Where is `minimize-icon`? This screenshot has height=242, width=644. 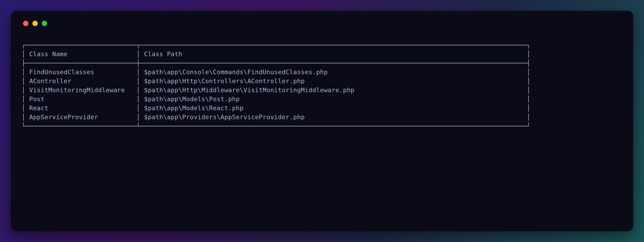
minimize-icon is located at coordinates (35, 24).